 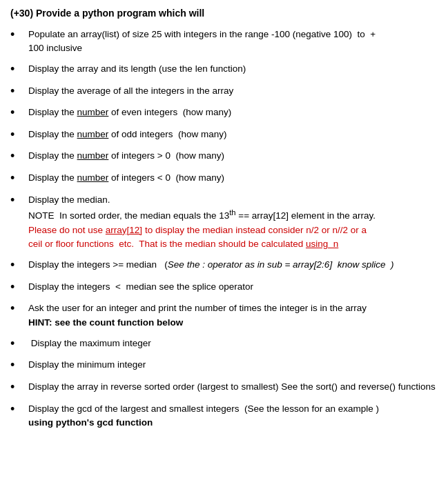 What do you see at coordinates (322, 244) in the screenshot?
I see `red-underline-text: using n` at bounding box center [322, 244].